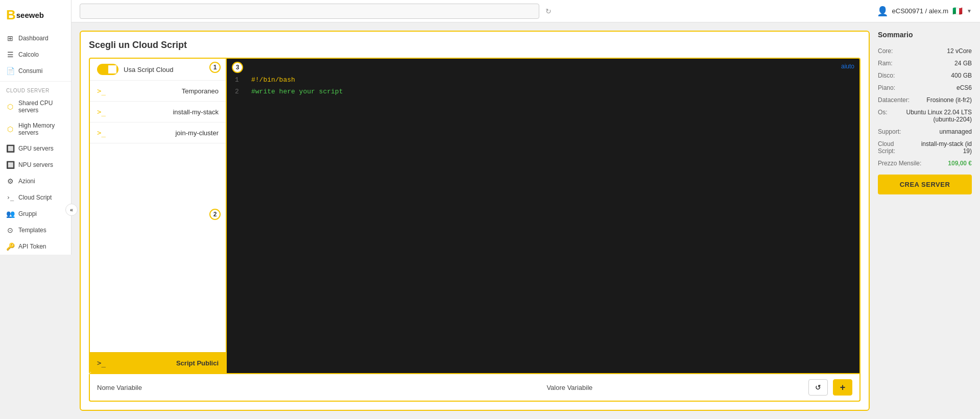 The image size is (980, 419). Describe the element at coordinates (36, 107) in the screenshot. I see `sidebar-item-shared-cpu: ⬡ Shared CPU servers` at that location.